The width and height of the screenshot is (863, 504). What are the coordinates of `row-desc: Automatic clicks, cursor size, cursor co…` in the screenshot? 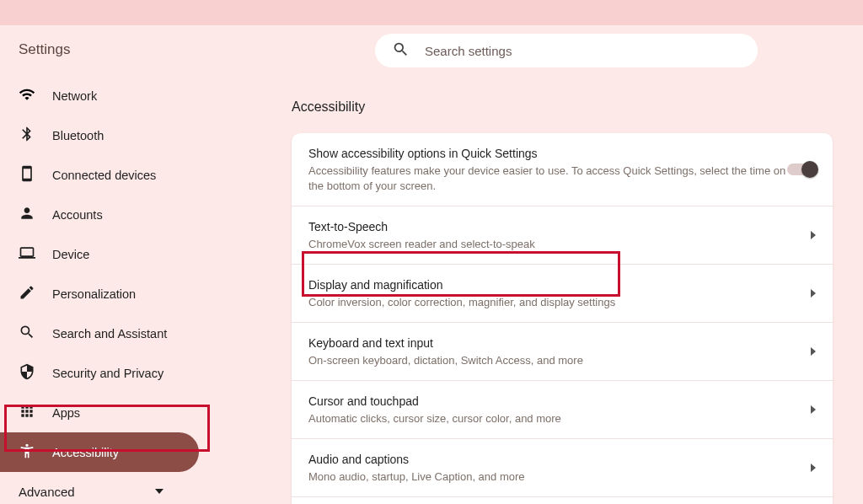 It's located at (560, 419).